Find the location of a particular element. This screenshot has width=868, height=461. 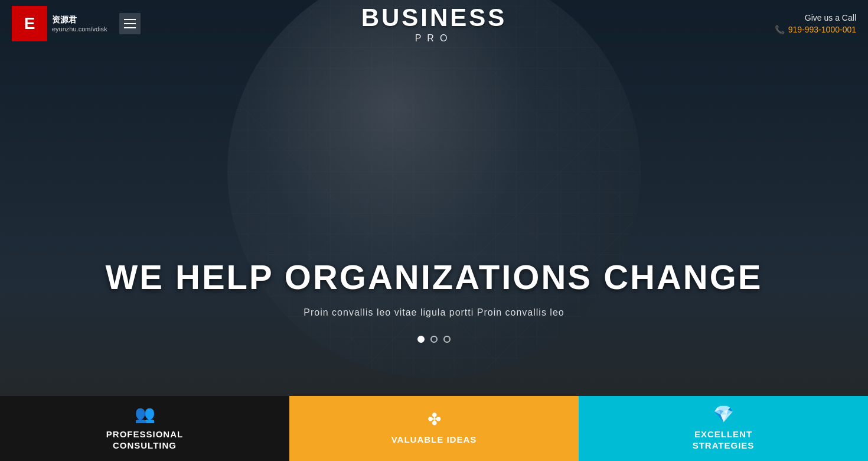

consulting-icon: 👥 is located at coordinates (145, 414).